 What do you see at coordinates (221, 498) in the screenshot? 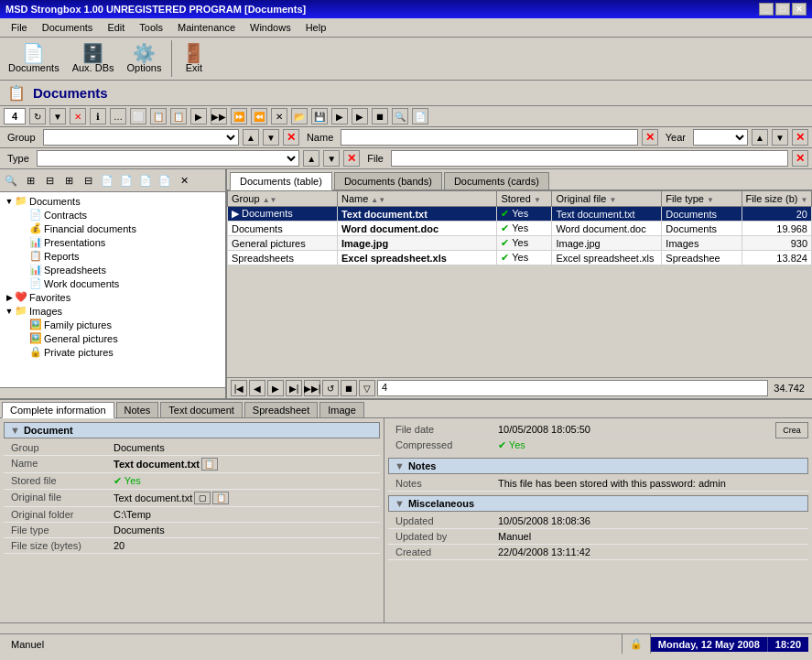
I see `original-btn2: 📋` at bounding box center [221, 498].